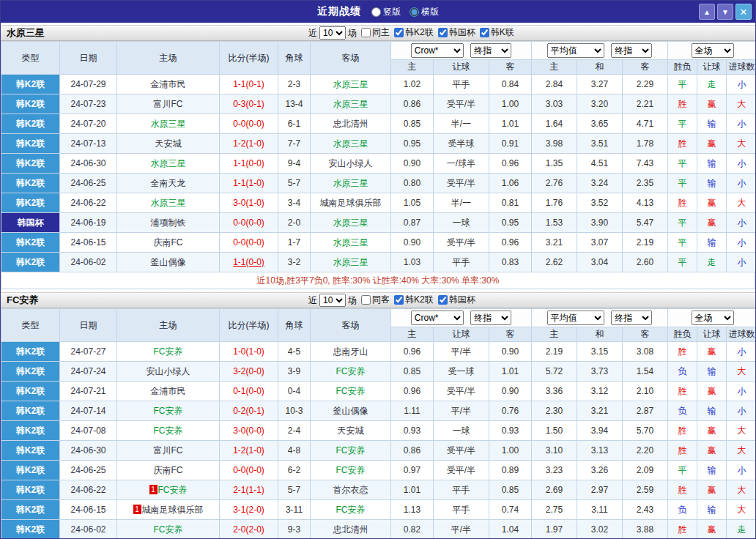 The height and width of the screenshot is (539, 756). I want to click on match-row: 韩K2联24-06-30水原三星1-1(0-0)9-4安山小绿人0.90一/球半…, so click(379, 164).